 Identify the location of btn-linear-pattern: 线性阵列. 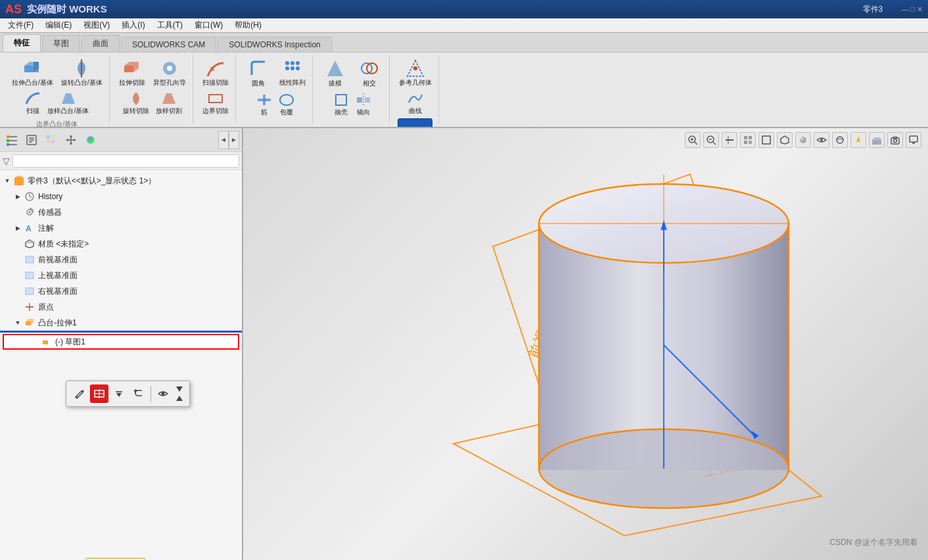
(292, 72).